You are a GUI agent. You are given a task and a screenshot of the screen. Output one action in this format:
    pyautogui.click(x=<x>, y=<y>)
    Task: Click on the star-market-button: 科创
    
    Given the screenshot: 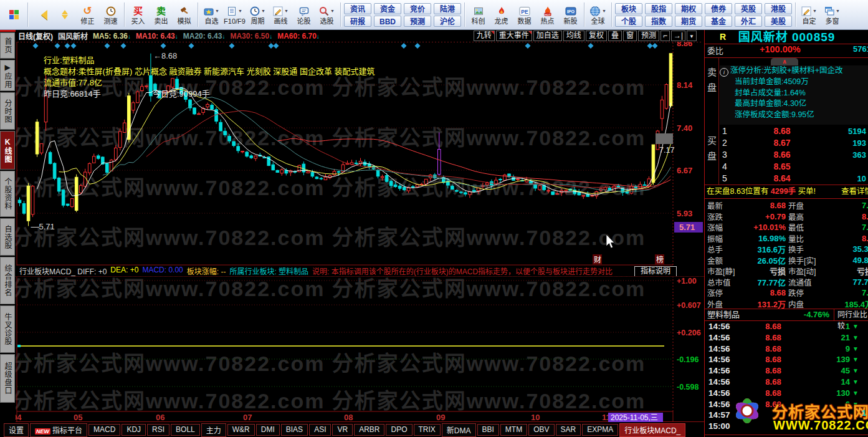 What is the action you would take?
    pyautogui.click(x=479, y=15)
    